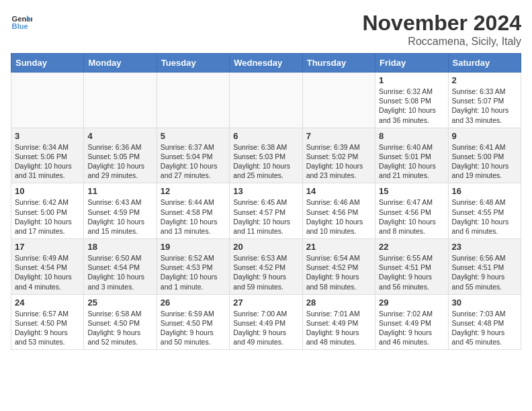  Describe the element at coordinates (193, 63) in the screenshot. I see `weekday-header-tuesday: Tuesday` at that location.